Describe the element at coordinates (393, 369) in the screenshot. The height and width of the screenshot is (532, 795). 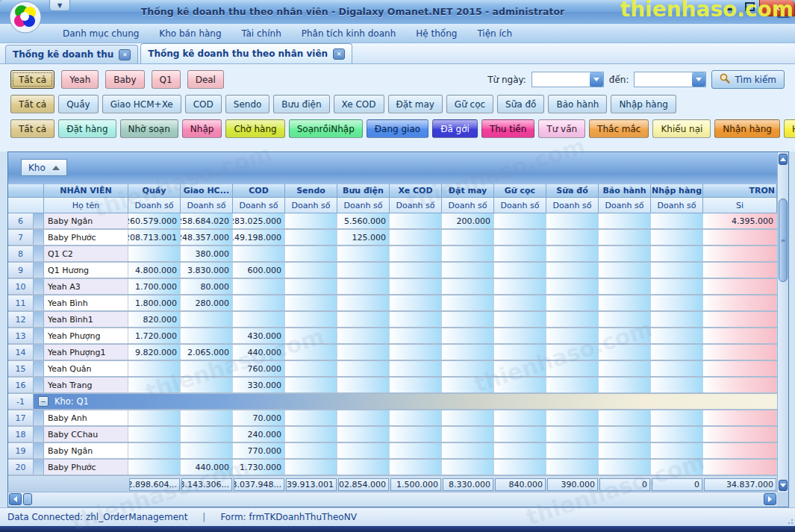
I see `table-row: 15Yeah Quân760.000` at that location.